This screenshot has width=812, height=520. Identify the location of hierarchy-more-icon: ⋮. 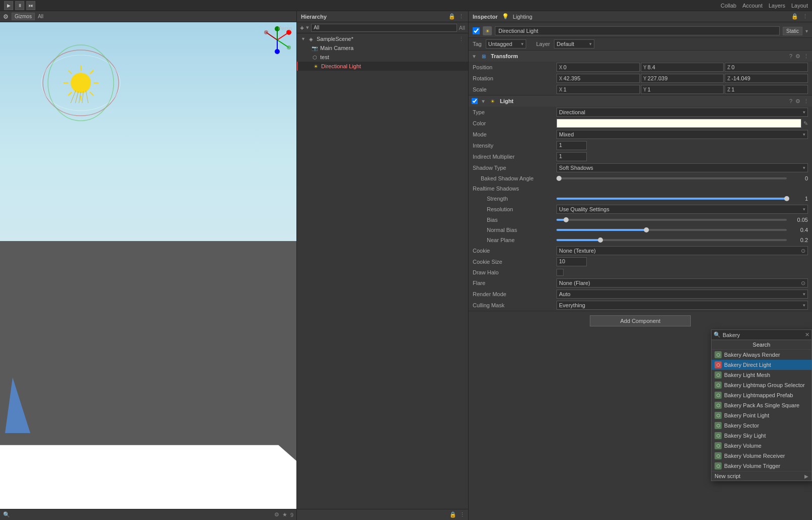
(462, 16).